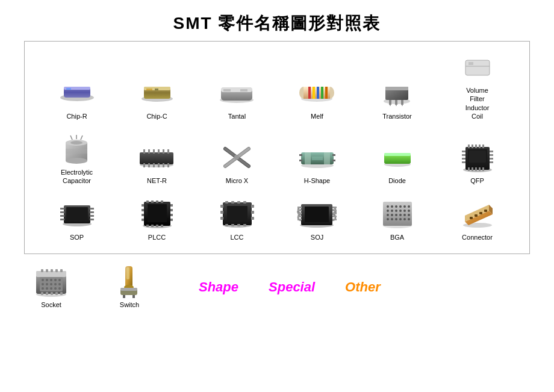  What do you see at coordinates (157, 159) in the screenshot?
I see `item-net-r: NET-R` at bounding box center [157, 159].